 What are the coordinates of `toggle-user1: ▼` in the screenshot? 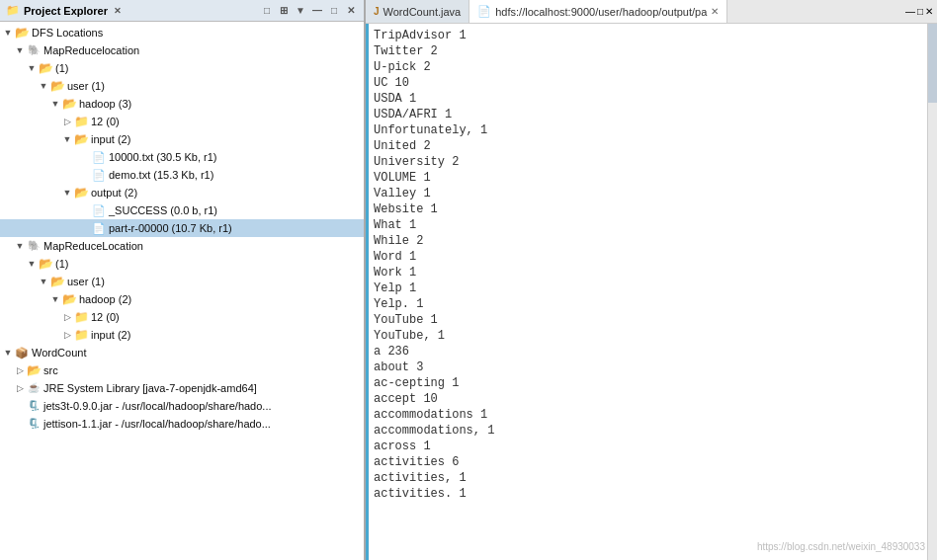 It's located at (43, 86).